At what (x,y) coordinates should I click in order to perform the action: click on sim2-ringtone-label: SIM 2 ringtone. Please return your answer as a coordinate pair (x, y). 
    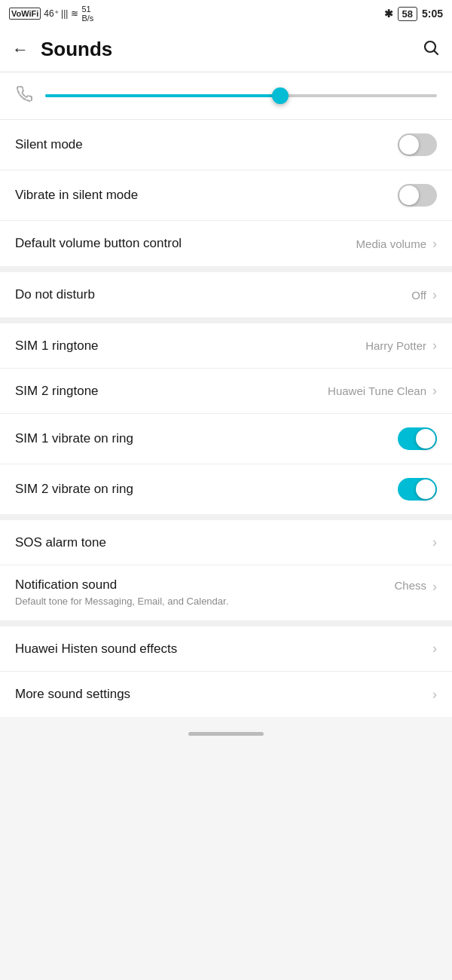
    Looking at the image, I should click on (172, 391).